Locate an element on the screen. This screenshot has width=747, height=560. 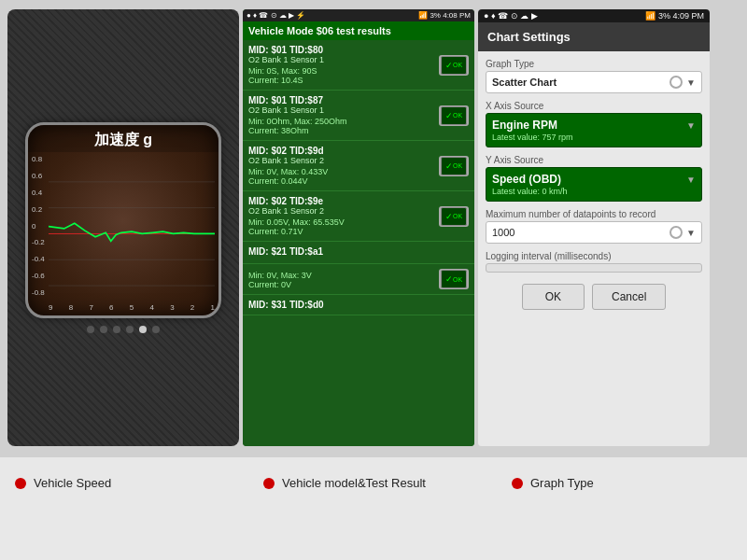
cancel-button: Cancel is located at coordinates (629, 297).